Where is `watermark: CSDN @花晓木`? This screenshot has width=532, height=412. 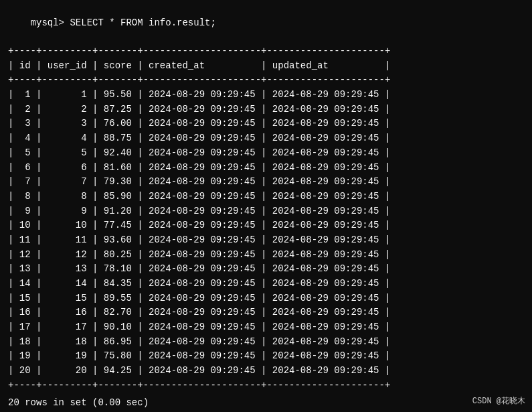 watermark: CSDN @花晓木 is located at coordinates (499, 401).